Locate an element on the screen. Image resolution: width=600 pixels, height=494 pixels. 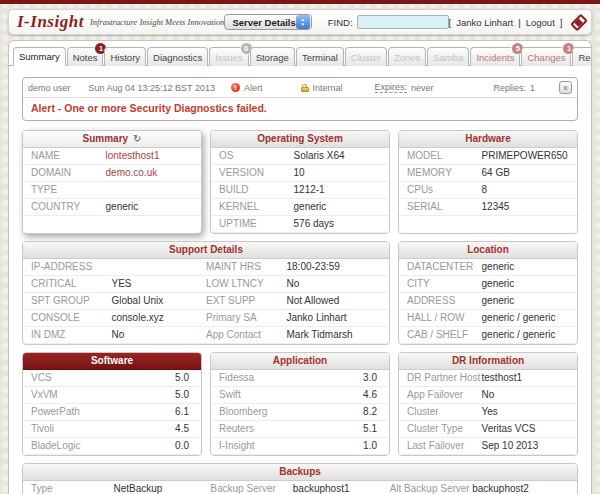
field-row: App FailoverNo is located at coordinates (488, 396).